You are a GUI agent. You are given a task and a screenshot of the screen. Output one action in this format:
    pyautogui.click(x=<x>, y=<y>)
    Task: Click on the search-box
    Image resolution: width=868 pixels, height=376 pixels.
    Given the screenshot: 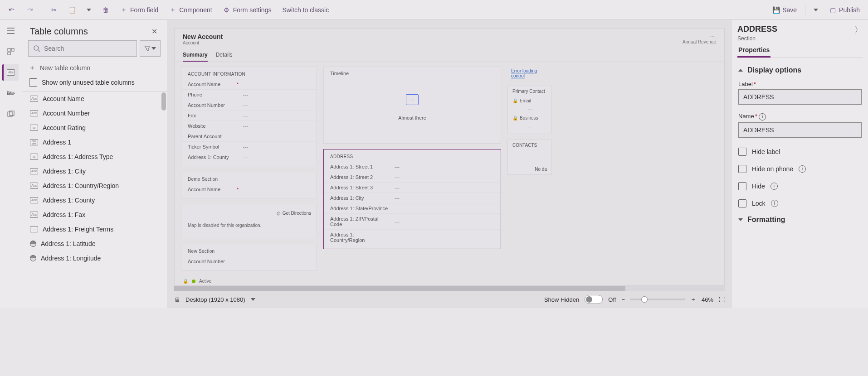 What is the action you would take?
    pyautogui.click(x=83, y=48)
    